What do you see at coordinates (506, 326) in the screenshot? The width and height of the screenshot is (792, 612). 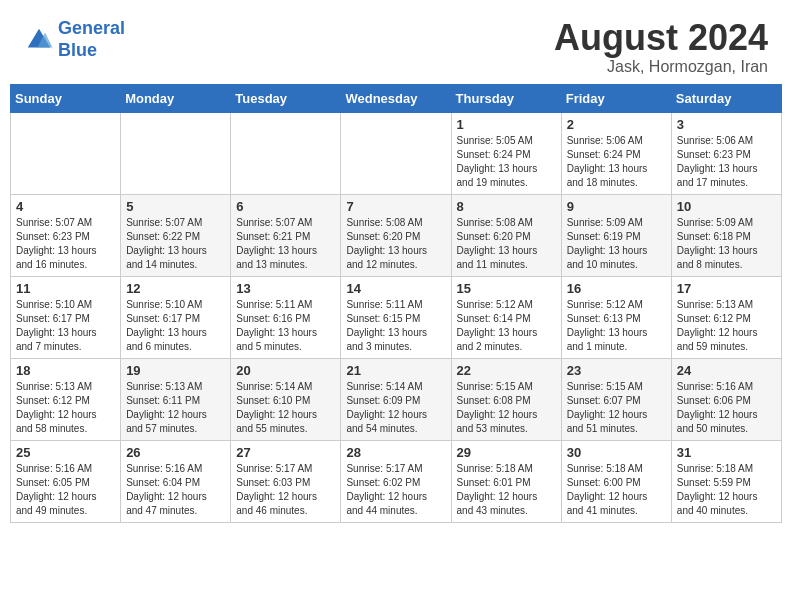 I see `day-info: Sunrise: 5:12 AM Sunset: 6:14 PM Dayligh…` at bounding box center [506, 326].